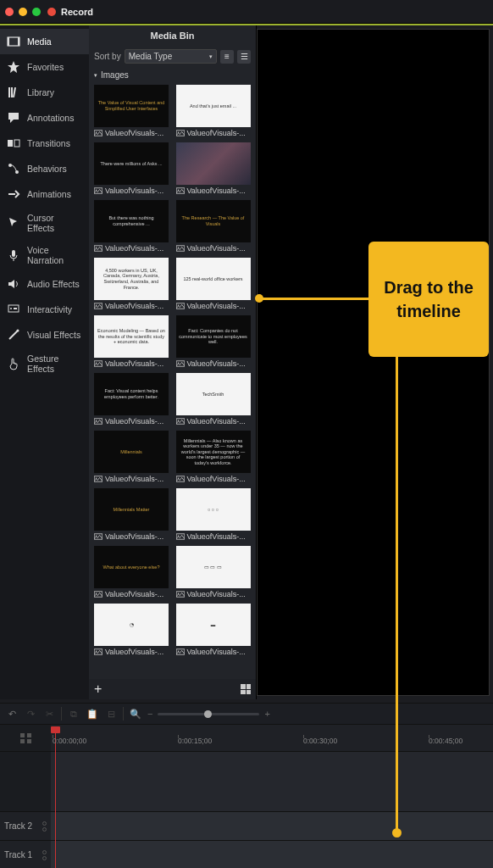 The width and height of the screenshot is (493, 868). What do you see at coordinates (29, 736) in the screenshot?
I see `quiz-button` at bounding box center [29, 736].